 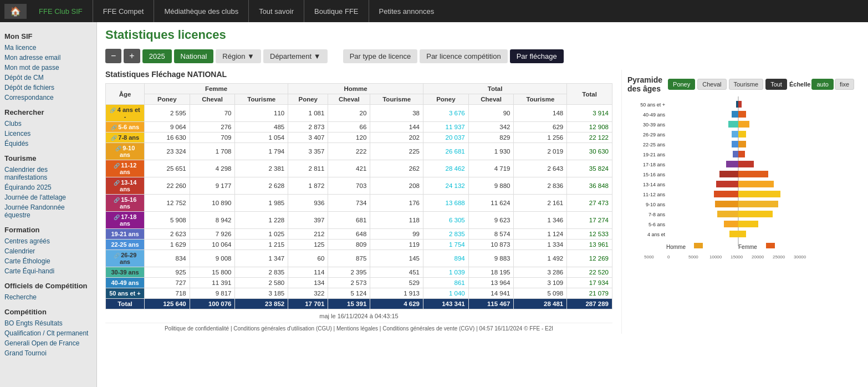 What do you see at coordinates (397, 113) in the screenshot?
I see `data-cell: 38` at bounding box center [397, 113].